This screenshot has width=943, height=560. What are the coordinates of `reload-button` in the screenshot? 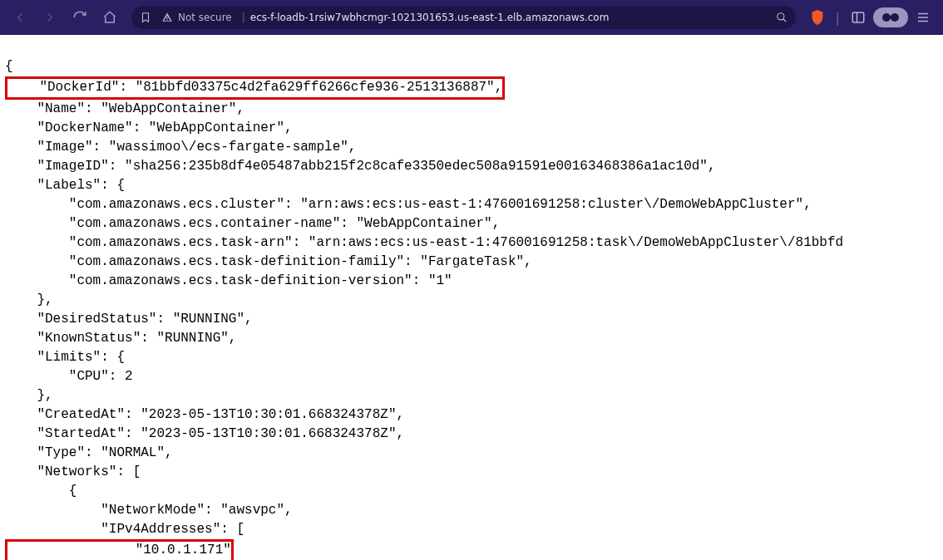 It's located at (80, 17).